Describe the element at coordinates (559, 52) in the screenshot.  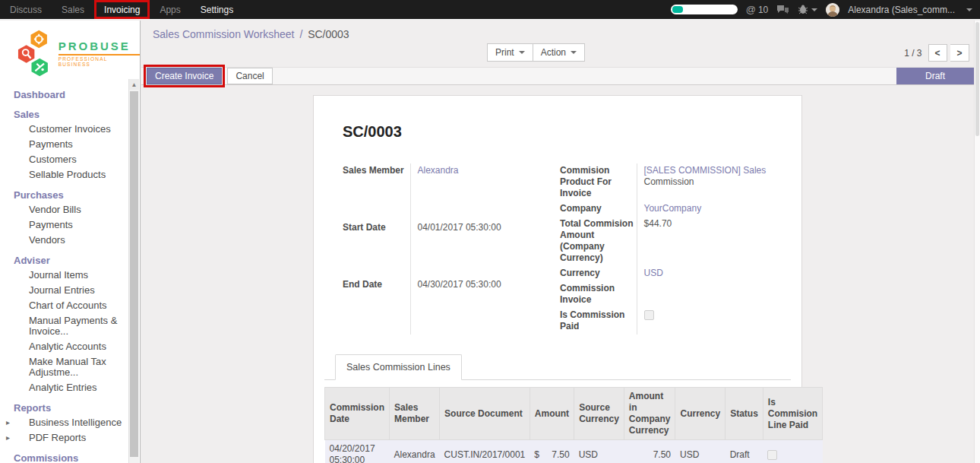
I see `action-button: Action` at that location.